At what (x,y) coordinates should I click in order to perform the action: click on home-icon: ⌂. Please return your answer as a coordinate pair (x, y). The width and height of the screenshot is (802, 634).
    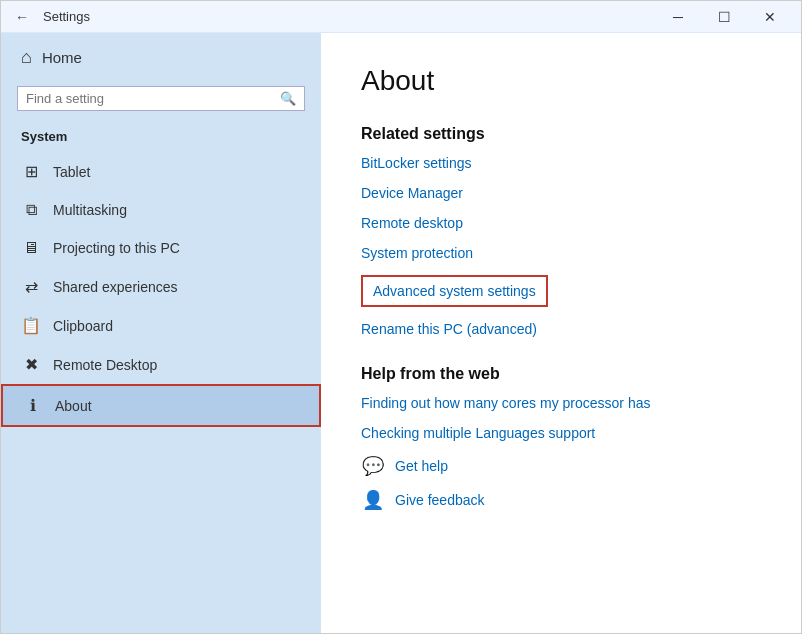
    Looking at the image, I should click on (26, 58).